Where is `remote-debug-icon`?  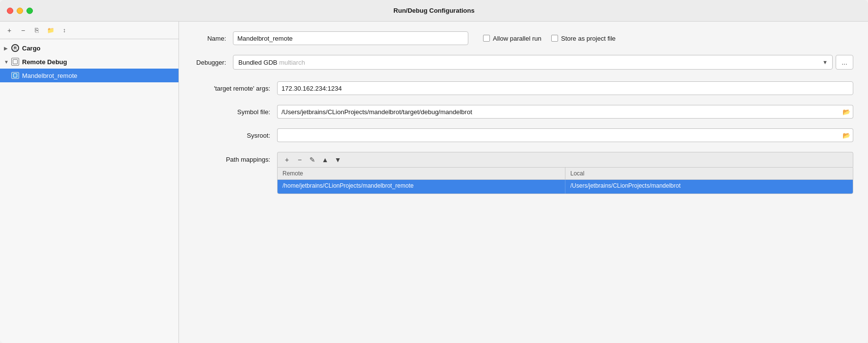 remote-debug-icon is located at coordinates (15, 62).